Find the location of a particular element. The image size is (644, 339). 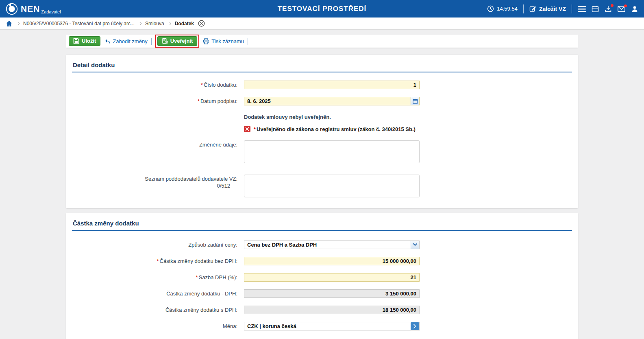

print-record-button: Tisk záznamu is located at coordinates (224, 42).